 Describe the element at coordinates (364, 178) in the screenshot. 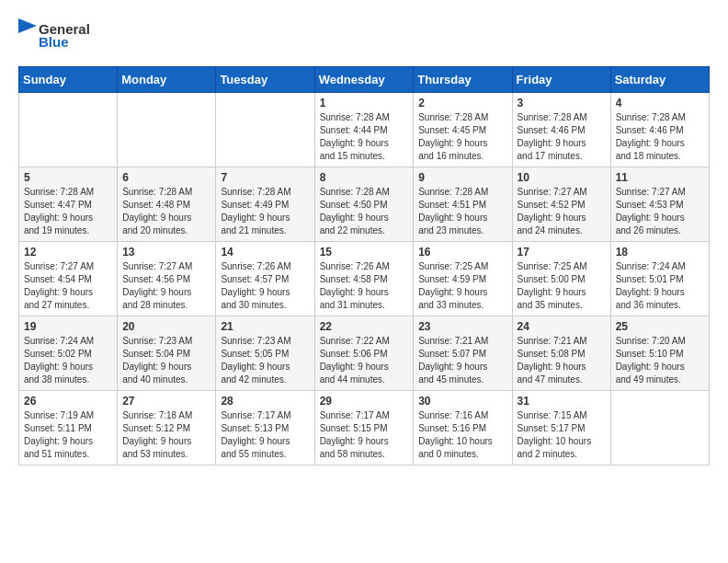

I see `day-number: 8` at that location.